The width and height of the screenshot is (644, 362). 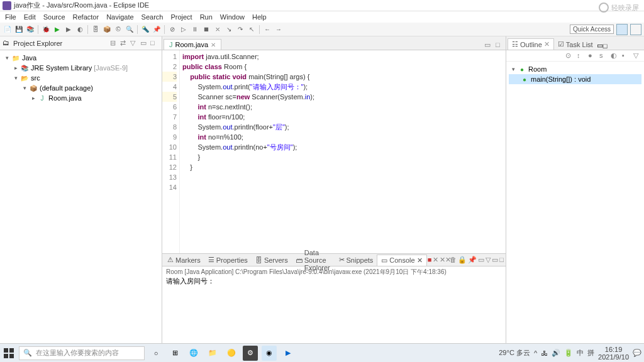 I want to click on hide-fields-icon: ●, so click(x=592, y=56).